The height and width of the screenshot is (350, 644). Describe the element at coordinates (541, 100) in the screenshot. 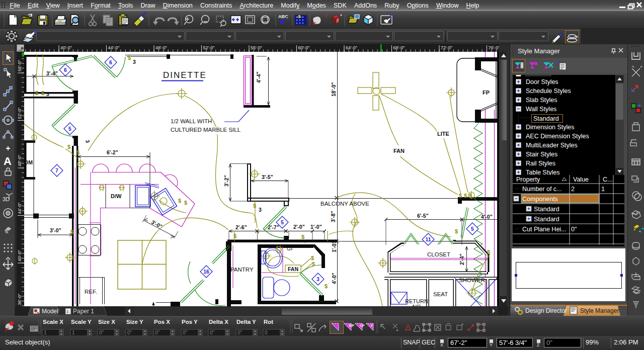

I see `svg-text: Slab Styles` at that location.